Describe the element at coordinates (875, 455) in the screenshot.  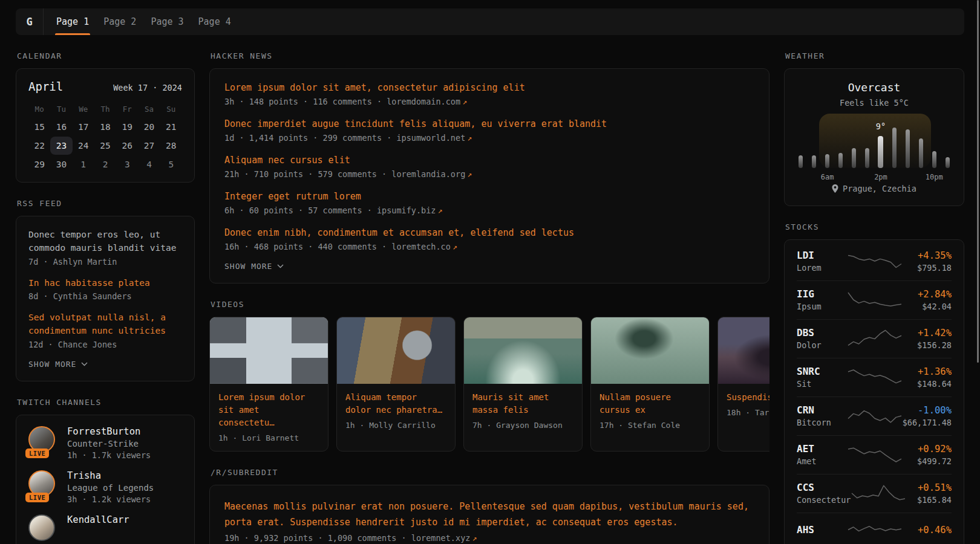
I see `stock-sparkline-cell` at that location.